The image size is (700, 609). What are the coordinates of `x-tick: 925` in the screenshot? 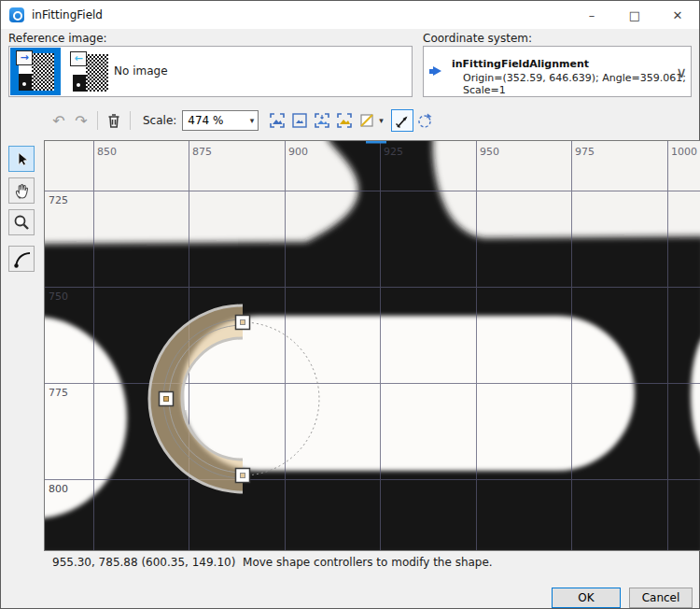 It's located at (394, 151).